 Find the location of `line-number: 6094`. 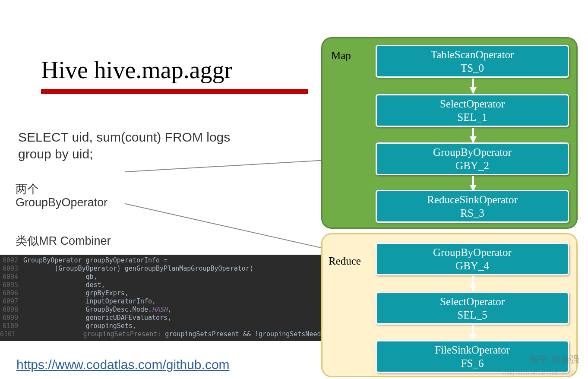

line-number: 6094 is located at coordinates (12, 277).